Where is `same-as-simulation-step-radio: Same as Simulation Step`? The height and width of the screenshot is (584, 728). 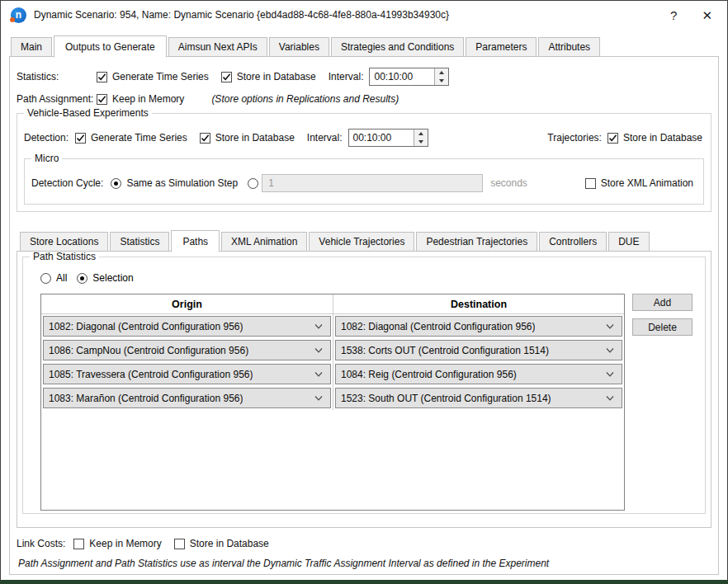
same-as-simulation-step-radio: Same as Simulation Step is located at coordinates (174, 183).